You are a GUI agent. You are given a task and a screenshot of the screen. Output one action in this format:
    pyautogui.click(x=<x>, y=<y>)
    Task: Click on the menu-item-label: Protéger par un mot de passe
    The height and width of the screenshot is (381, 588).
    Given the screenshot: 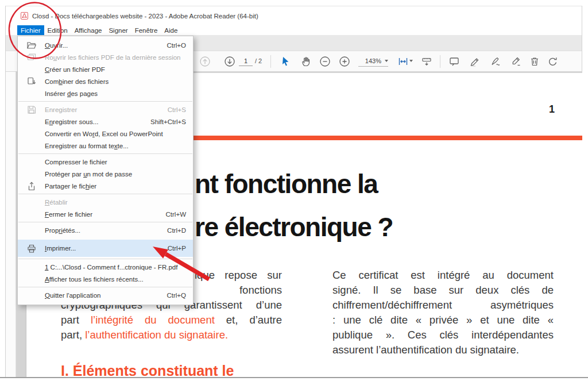 What is the action you would take?
    pyautogui.click(x=88, y=174)
    